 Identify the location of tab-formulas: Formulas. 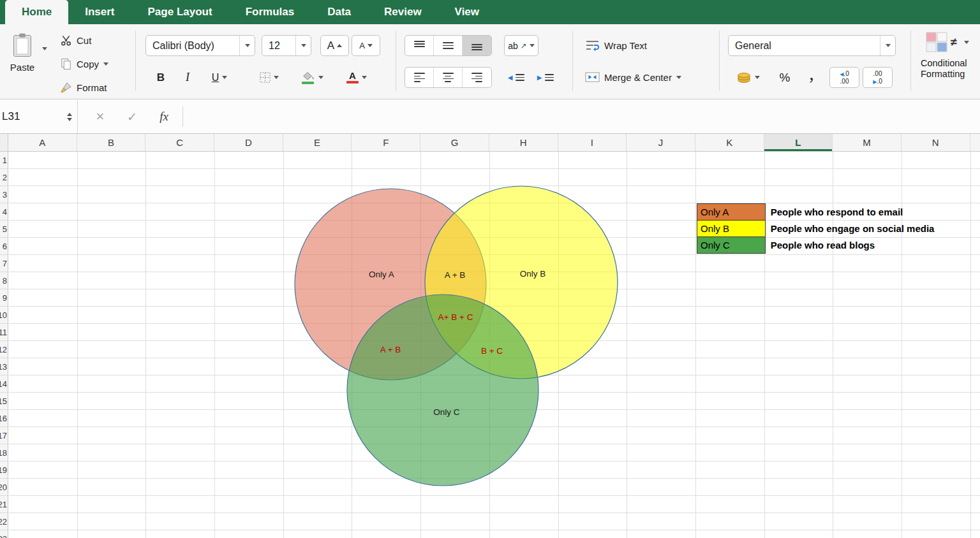
(271, 12).